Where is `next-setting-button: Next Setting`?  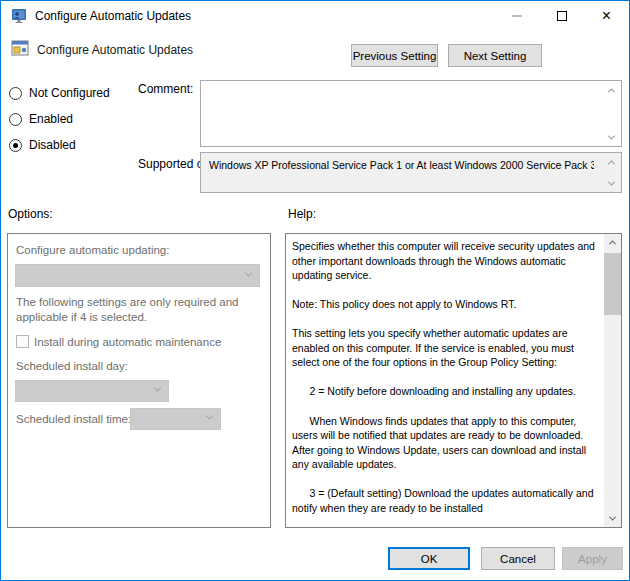 next-setting-button: Next Setting is located at coordinates (495, 56).